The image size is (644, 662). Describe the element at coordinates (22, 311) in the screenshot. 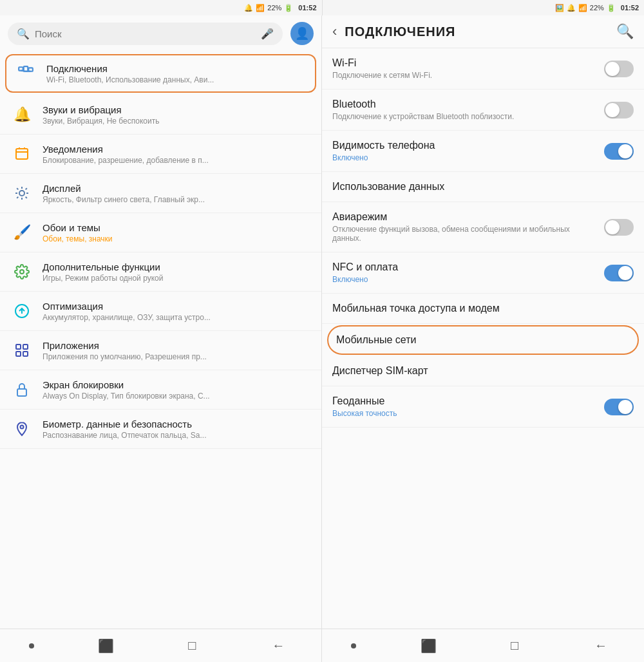

I see `optimization-icon` at that location.